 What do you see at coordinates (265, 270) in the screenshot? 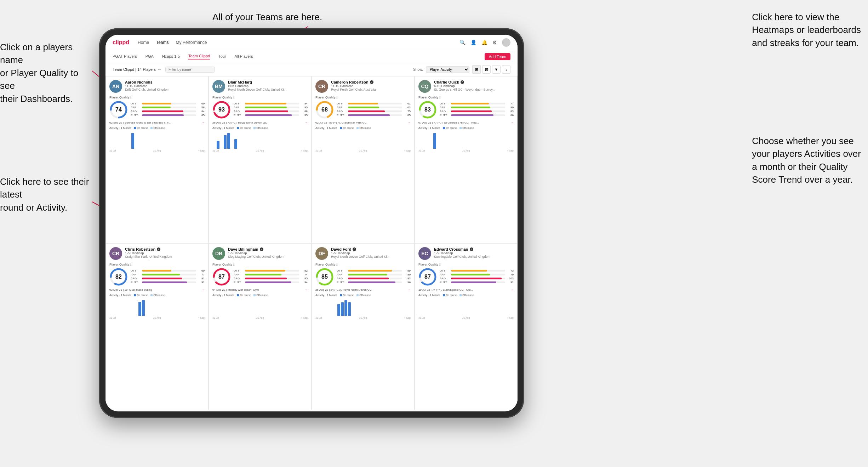
I see `stat-bar-fill-ott` at bounding box center [265, 270].